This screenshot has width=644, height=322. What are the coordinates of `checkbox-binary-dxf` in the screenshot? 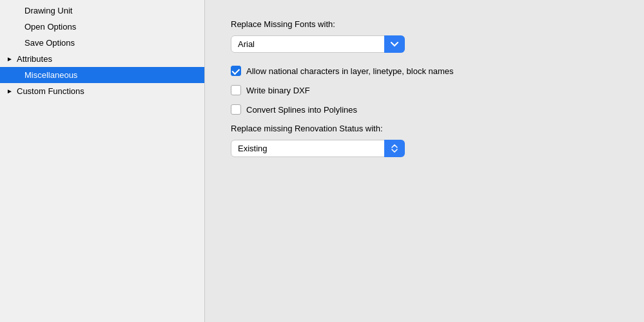 It's located at (236, 90).